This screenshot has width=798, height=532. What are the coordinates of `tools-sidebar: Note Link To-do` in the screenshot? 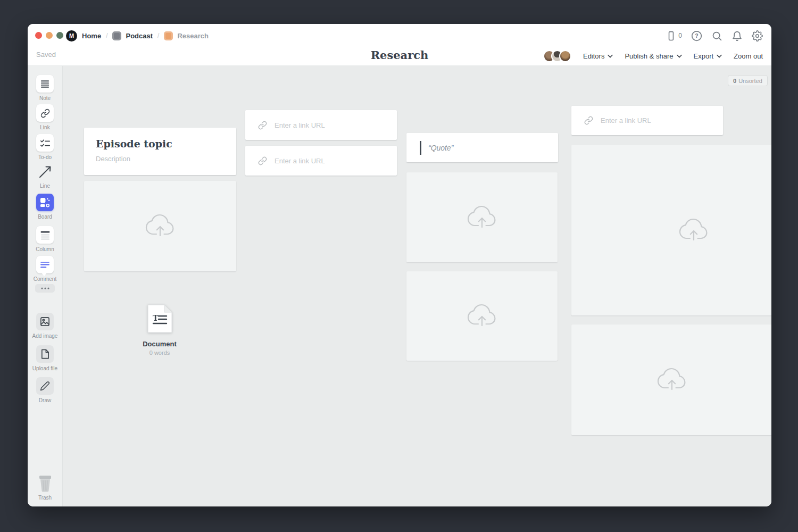 It's located at (45, 286).